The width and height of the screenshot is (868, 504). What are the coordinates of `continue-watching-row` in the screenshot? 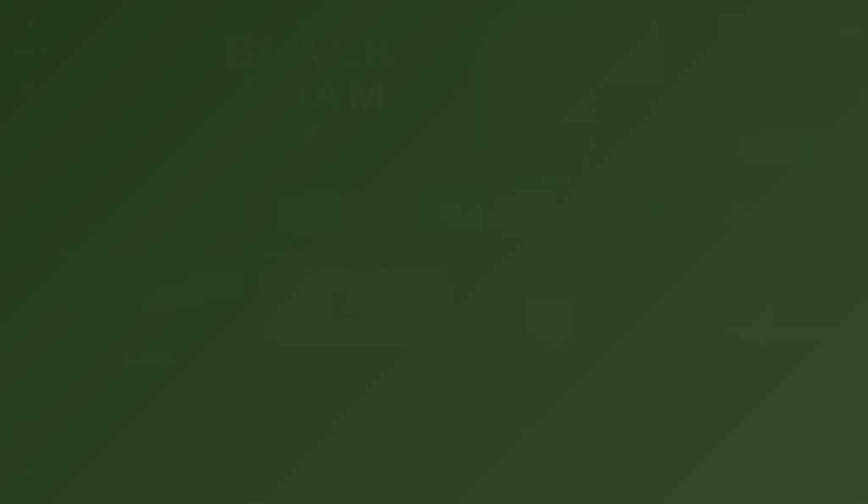 It's located at (459, 401).